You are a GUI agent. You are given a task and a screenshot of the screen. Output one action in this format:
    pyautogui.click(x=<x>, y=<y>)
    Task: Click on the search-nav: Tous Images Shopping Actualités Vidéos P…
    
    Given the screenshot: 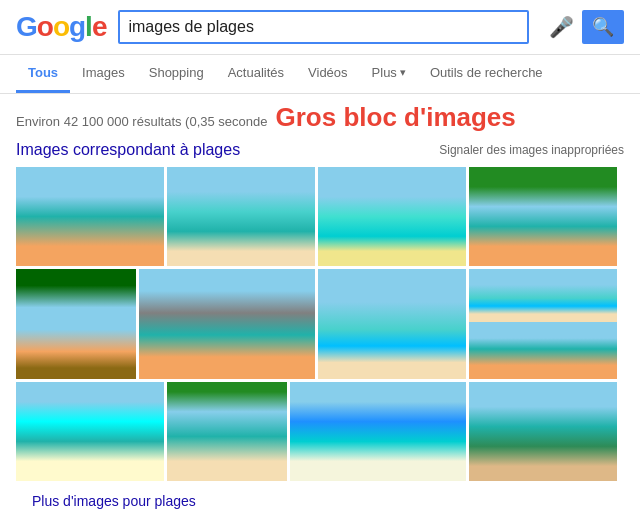 What is the action you would take?
    pyautogui.click(x=320, y=74)
    